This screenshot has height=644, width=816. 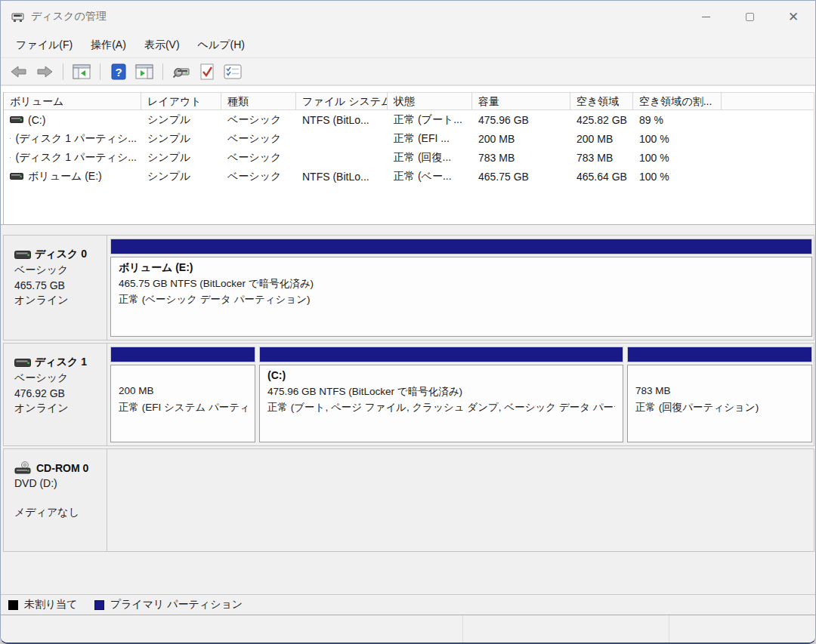 I want to click on title-bar: ディスクの管理 ✕, so click(x=408, y=17).